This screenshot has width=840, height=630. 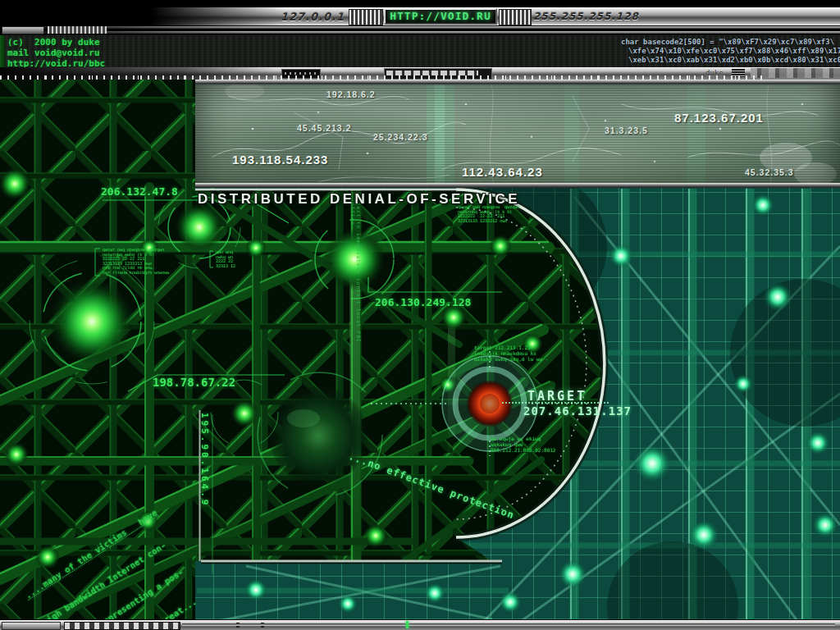 I want to click on shellcode-line: \xfe\x74\x10\xfe\xc0\x75\xf7\x88\x46\xff…, so click(x=734, y=51).